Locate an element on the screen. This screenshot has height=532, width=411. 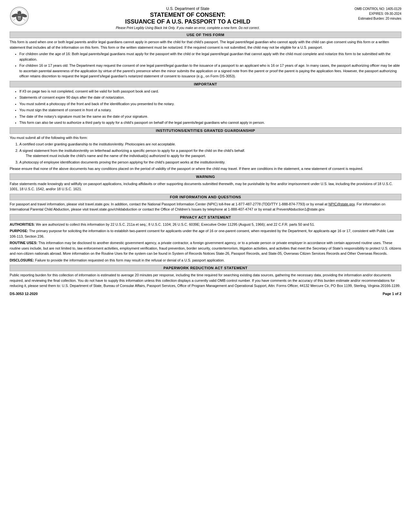
information-content: For passport and travel information, ple… is located at coordinates (206, 207).